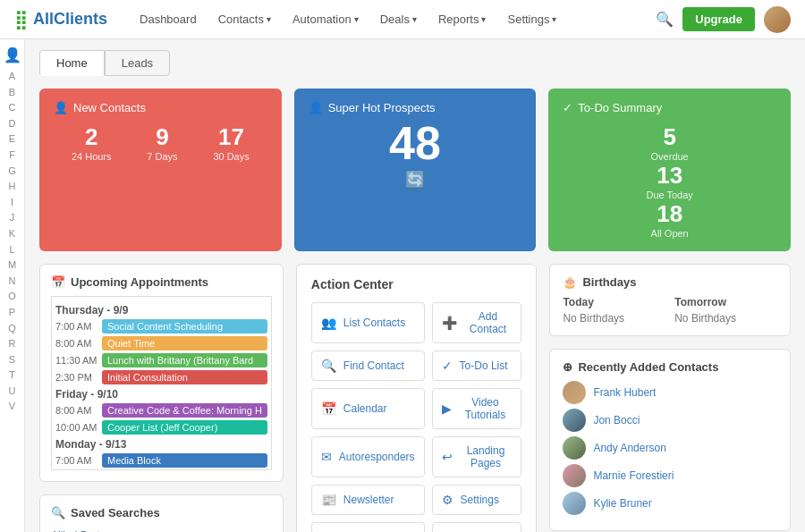 The image size is (805, 532). Describe the element at coordinates (415, 63) in the screenshot. I see `tabs: Home Leads` at that location.